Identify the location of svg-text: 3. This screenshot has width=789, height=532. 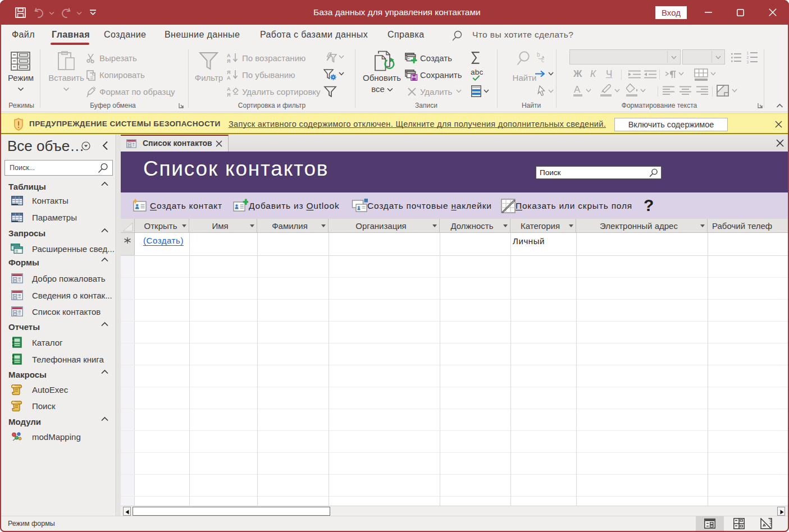
(748, 62).